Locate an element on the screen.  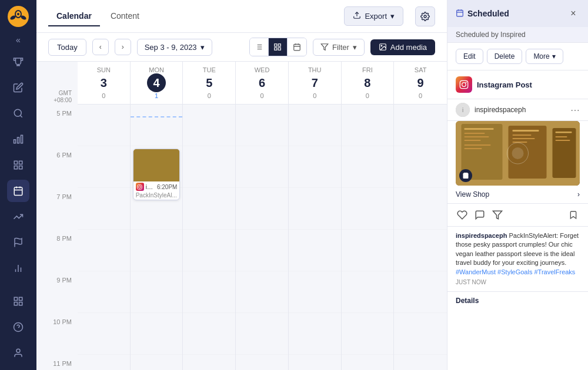
slot-sun-10pm is located at coordinates (103, 334).